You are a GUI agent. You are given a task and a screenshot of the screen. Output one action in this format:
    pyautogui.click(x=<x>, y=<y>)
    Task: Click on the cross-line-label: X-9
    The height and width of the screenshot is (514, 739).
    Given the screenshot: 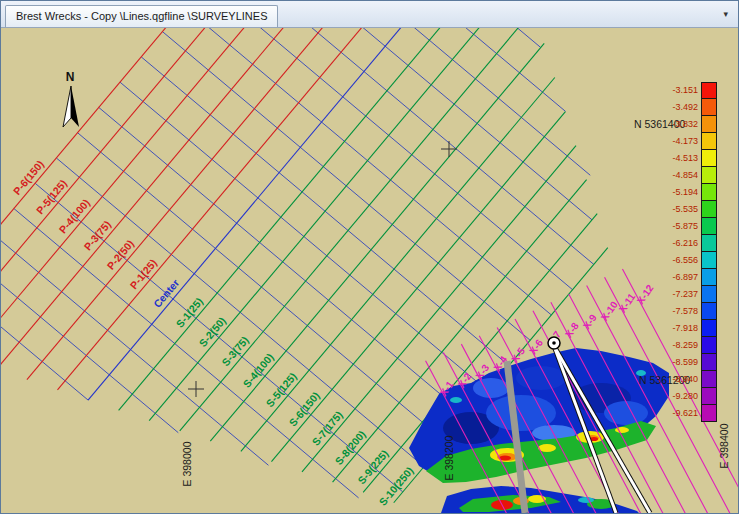 What is the action you would take?
    pyautogui.click(x=590, y=322)
    